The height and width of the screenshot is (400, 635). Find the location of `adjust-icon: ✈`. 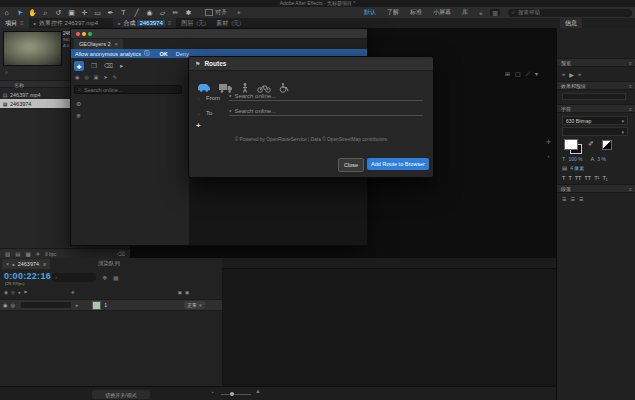

adjust-icon: ✈ is located at coordinates (38, 254).